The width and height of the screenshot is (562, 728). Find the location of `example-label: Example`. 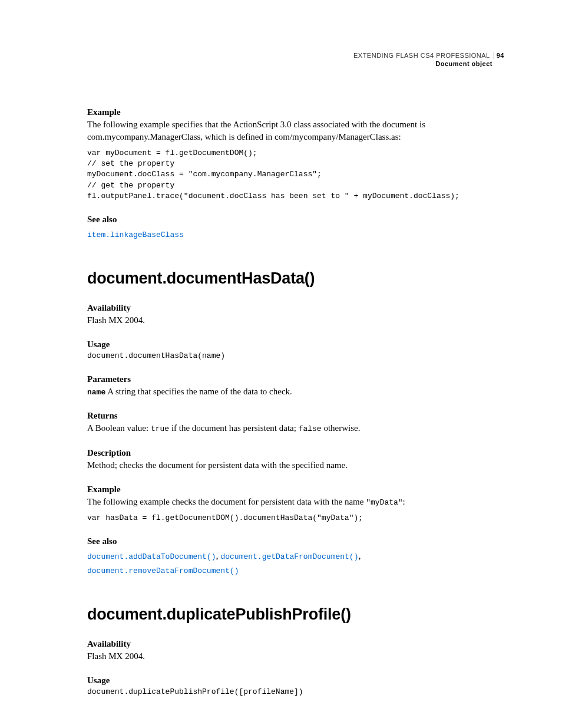

example-label: Example is located at coordinates (296, 112).